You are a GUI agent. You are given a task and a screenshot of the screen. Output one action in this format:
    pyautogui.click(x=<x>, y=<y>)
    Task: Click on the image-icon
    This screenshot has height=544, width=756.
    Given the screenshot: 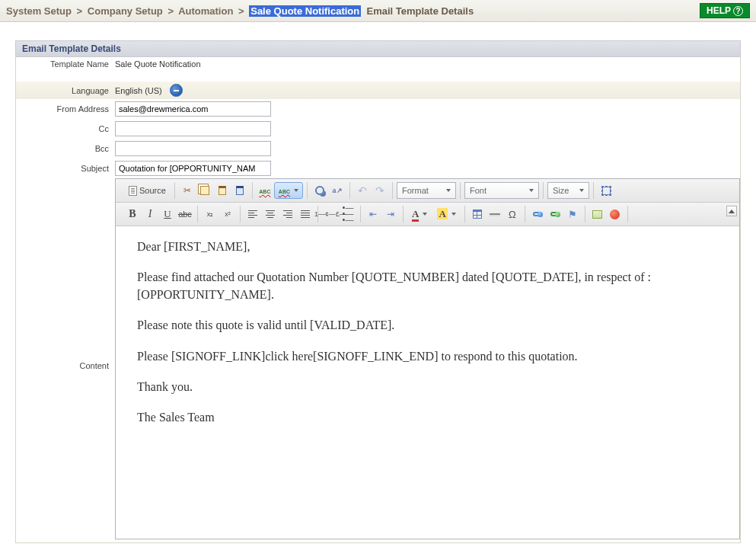 What is the action you would take?
    pyautogui.click(x=597, y=215)
    